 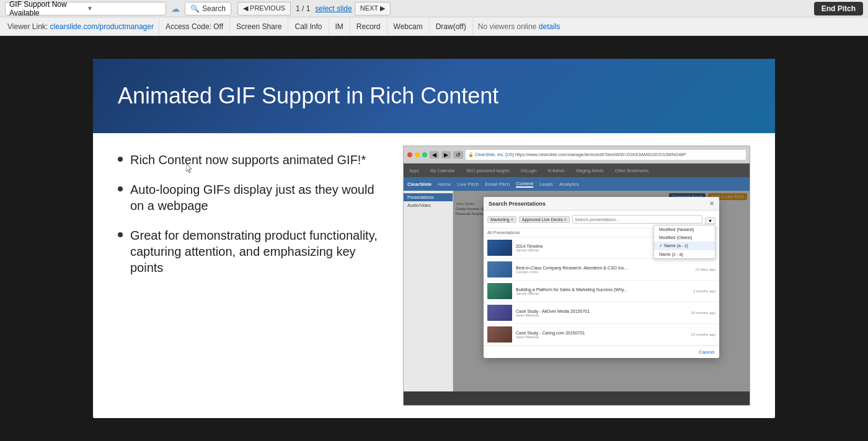 I want to click on search-presentations-input, so click(x=637, y=219).